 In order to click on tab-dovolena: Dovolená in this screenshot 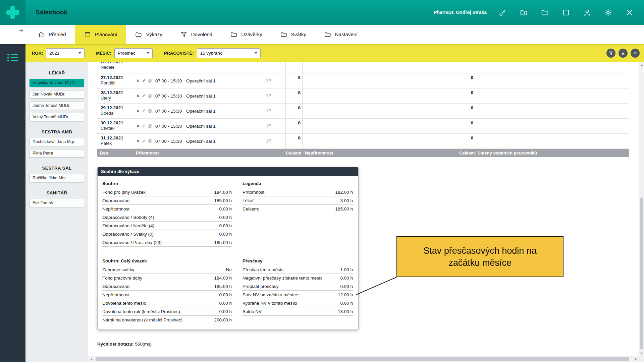, I will do `click(197, 34)`.